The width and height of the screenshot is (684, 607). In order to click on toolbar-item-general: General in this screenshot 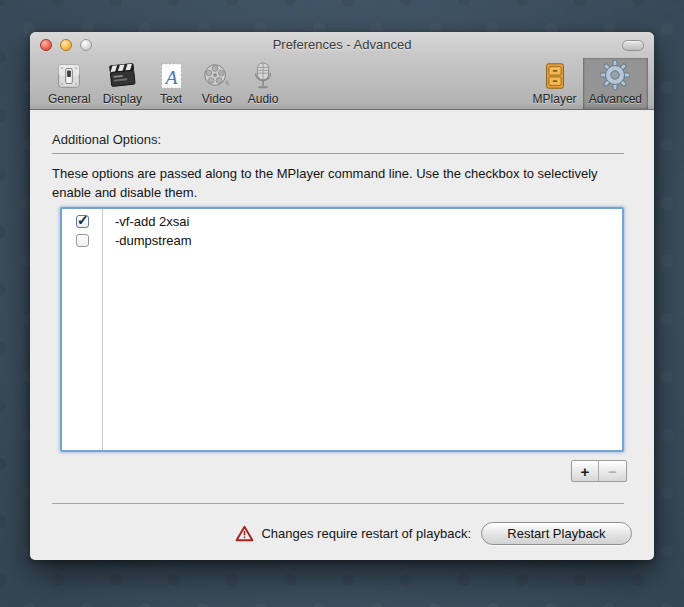, I will do `click(70, 84)`.